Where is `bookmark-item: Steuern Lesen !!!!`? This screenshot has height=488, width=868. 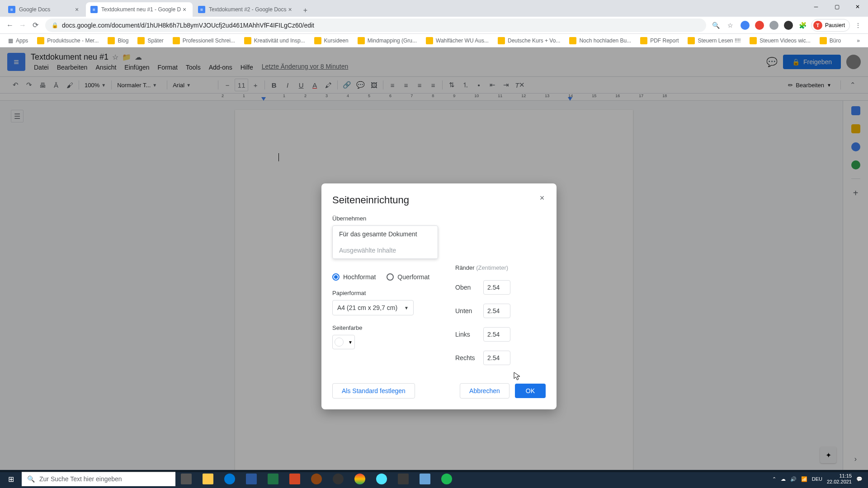 bookmark-item: Steuern Lesen !!!! is located at coordinates (714, 41).